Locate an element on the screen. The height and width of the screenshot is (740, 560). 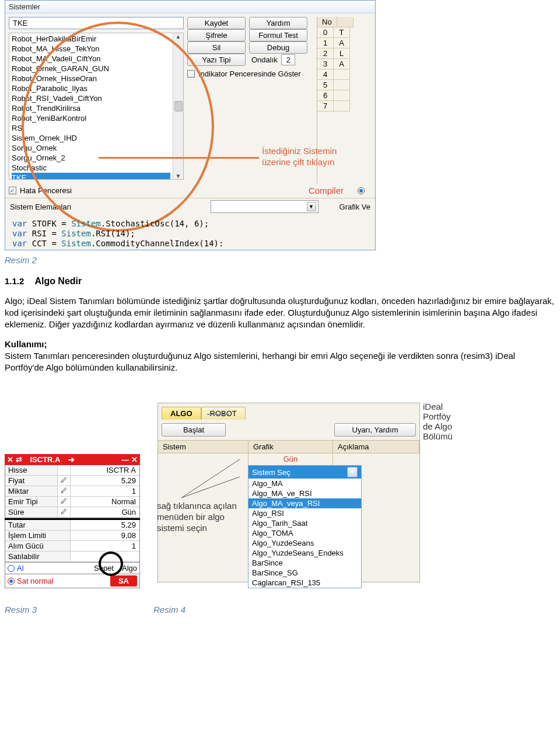
col-sistem: Sistem is located at coordinates (203, 447).